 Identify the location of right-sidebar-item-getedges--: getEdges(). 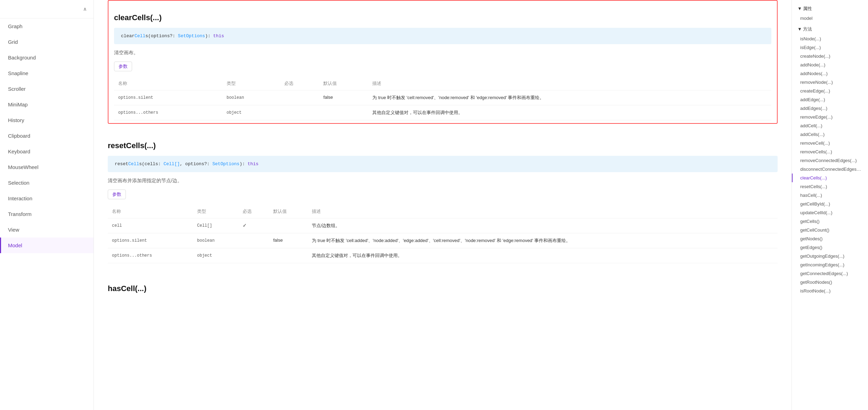
(830, 248).